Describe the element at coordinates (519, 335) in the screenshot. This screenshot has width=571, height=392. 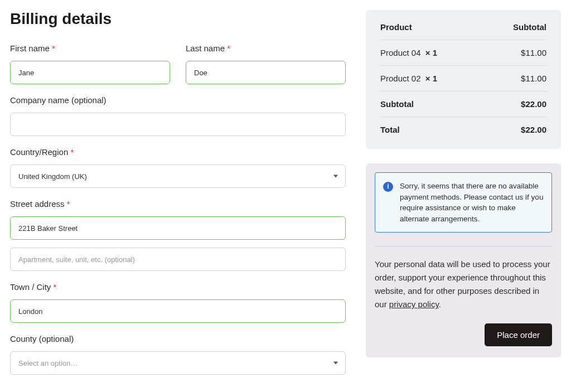
I see `place-order-button: Place order` at that location.